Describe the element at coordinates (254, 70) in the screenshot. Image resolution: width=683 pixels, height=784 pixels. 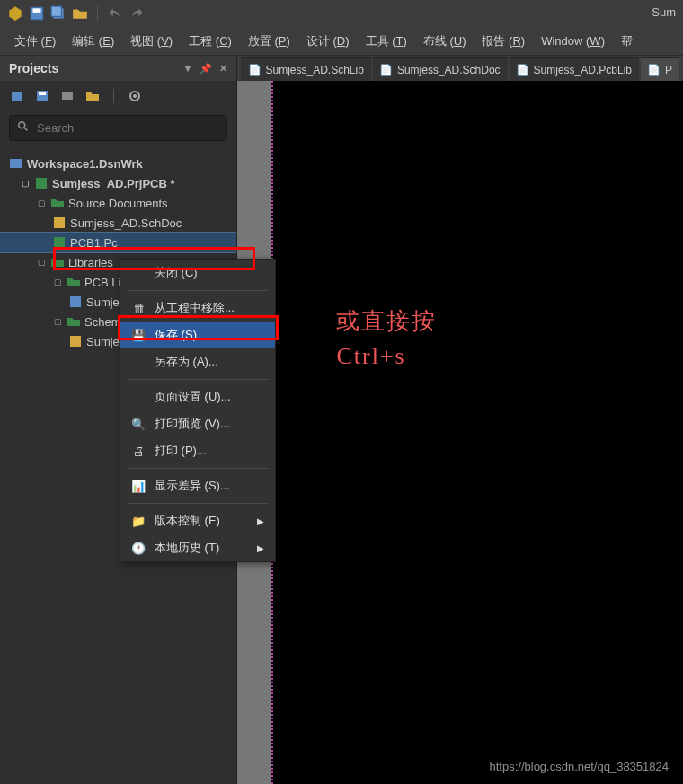
I see `schlib-icon: 📄` at that location.